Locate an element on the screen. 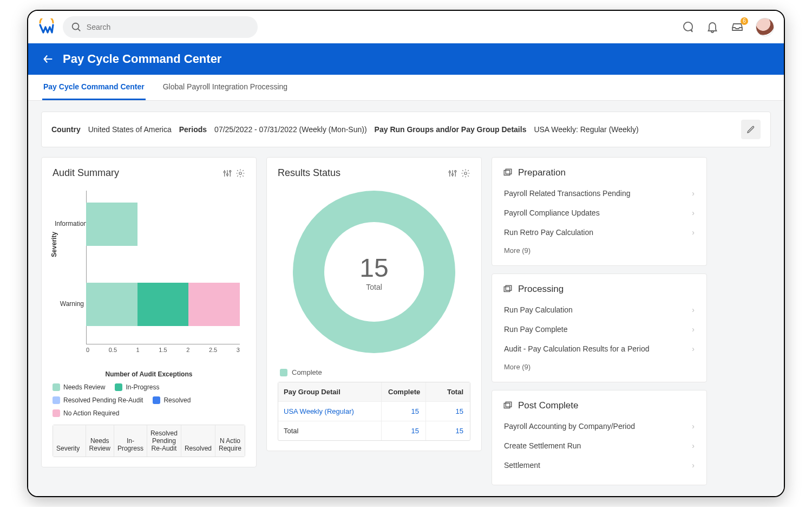 The width and height of the screenshot is (812, 521). back-arrow-icon is located at coordinates (48, 59).